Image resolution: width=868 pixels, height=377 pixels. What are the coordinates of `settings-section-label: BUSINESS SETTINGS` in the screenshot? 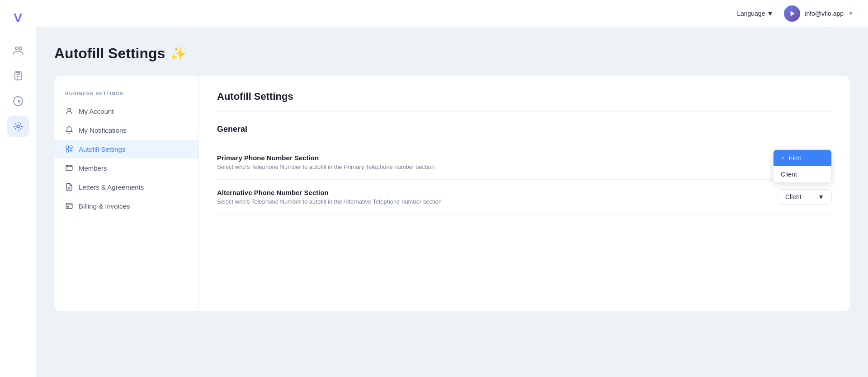 It's located at (127, 93).